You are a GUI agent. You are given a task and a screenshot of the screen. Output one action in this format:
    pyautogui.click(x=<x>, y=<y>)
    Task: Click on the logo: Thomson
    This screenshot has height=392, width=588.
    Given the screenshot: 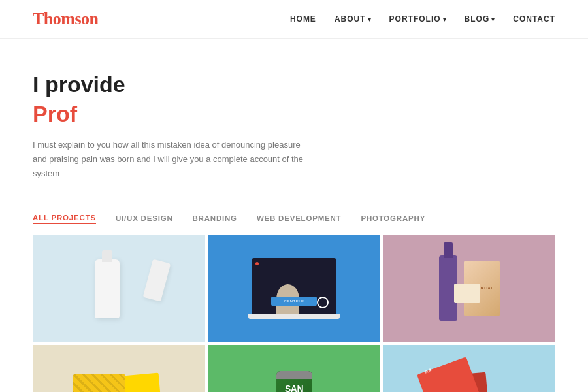 What is the action you would take?
    pyautogui.click(x=65, y=19)
    